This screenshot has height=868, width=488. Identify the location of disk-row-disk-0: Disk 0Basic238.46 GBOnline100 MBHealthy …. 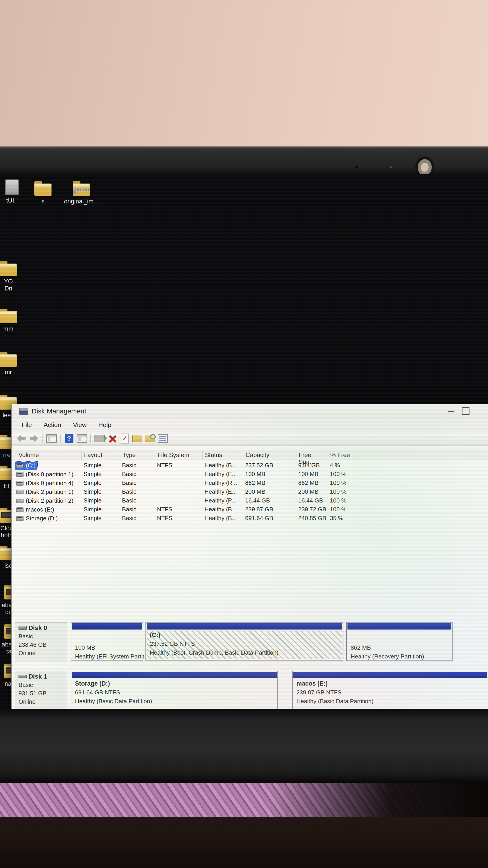
(250, 642).